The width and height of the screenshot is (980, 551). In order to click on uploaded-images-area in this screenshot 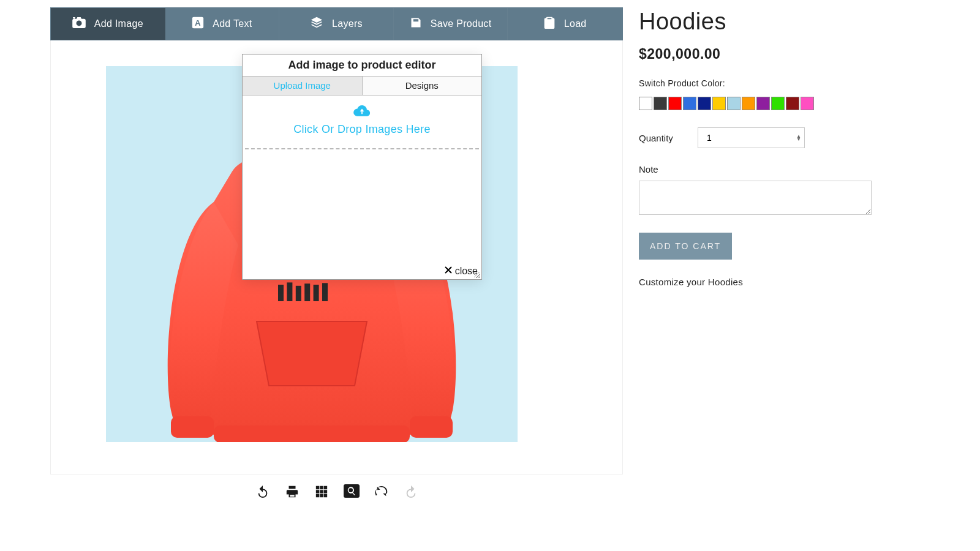, I will do `click(362, 206)`.